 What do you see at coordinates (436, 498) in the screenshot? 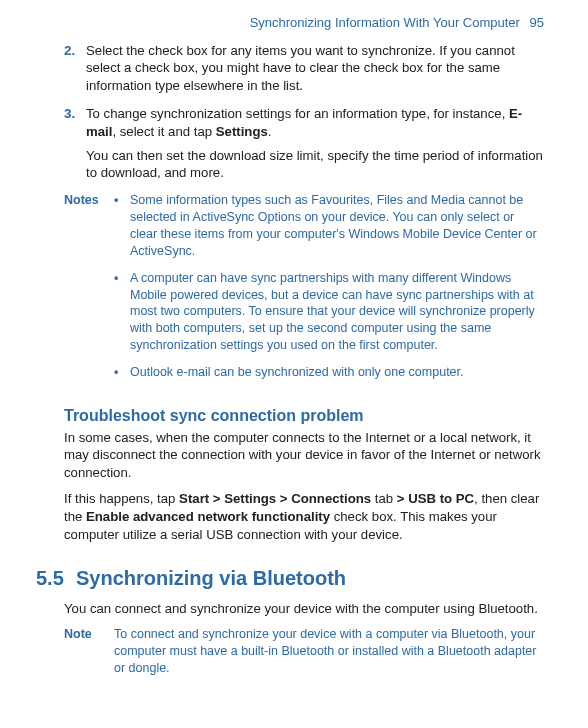
I see `bold-usb: > USB to PC` at bounding box center [436, 498].